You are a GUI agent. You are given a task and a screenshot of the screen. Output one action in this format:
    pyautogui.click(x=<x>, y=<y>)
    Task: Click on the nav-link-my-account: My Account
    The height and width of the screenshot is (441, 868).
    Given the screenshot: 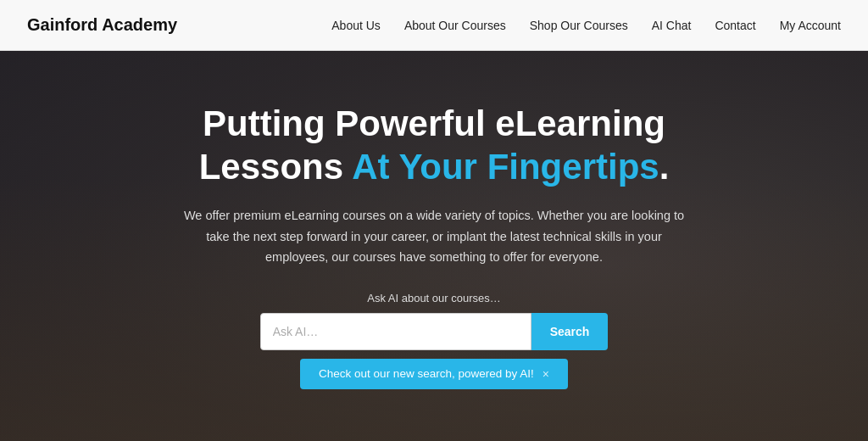 What is the action you would take?
    pyautogui.click(x=810, y=25)
    